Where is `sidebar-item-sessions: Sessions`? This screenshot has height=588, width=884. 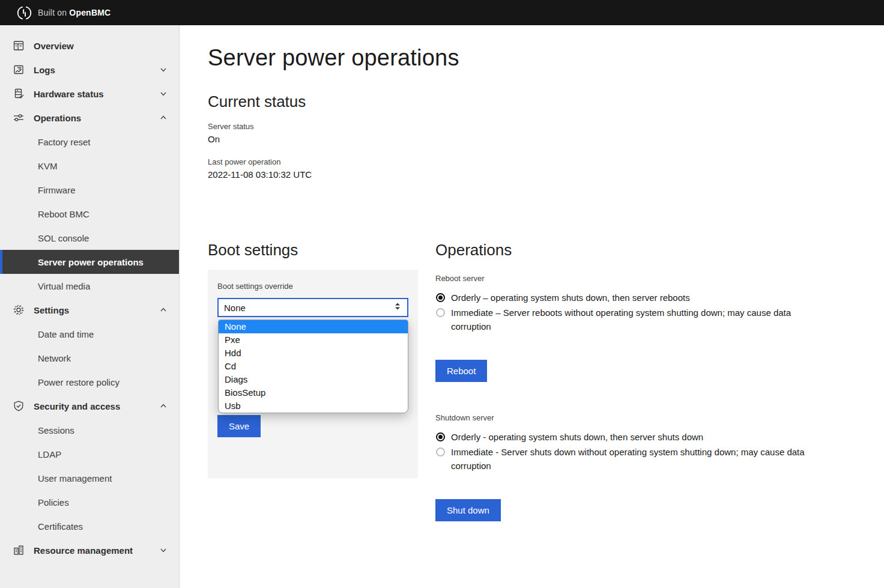 sidebar-item-sessions: Sessions is located at coordinates (89, 430).